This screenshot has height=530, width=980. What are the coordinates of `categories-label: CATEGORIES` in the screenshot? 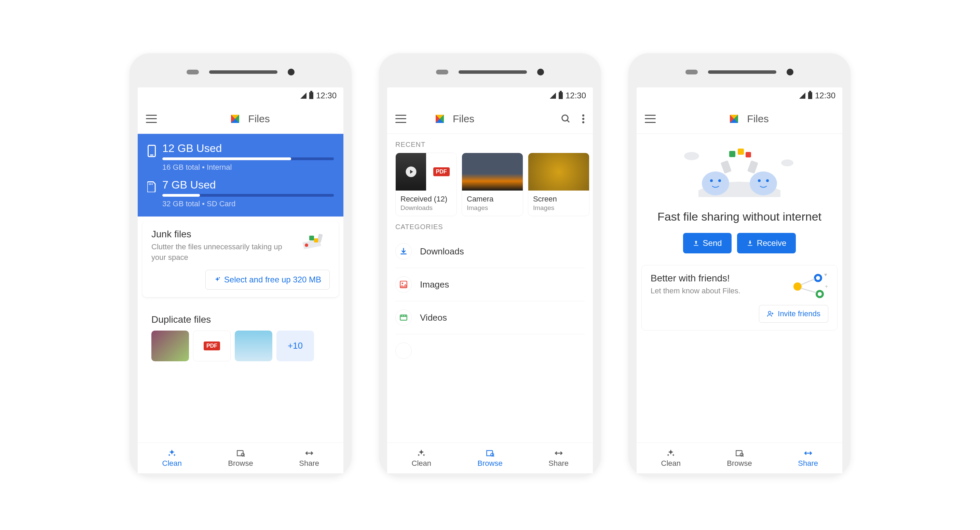 It's located at (490, 226).